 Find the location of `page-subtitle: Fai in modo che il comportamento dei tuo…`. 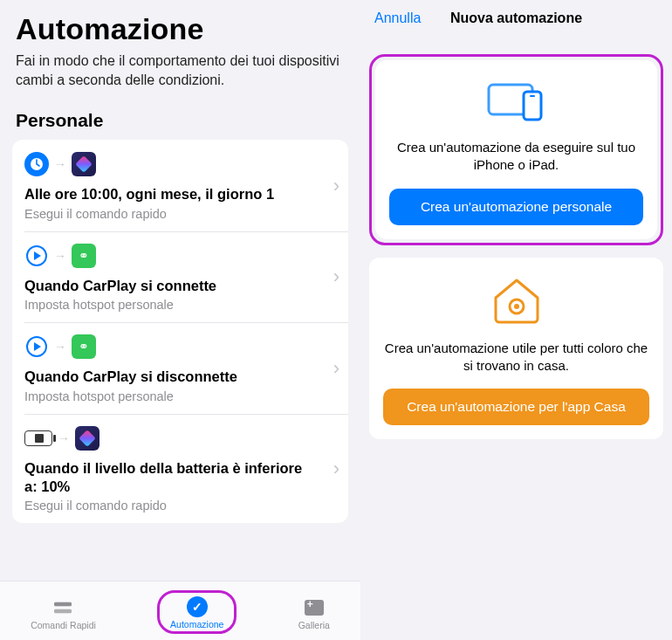

page-subtitle: Fai in modo che il comportamento dei tuo… is located at coordinates (180, 70).